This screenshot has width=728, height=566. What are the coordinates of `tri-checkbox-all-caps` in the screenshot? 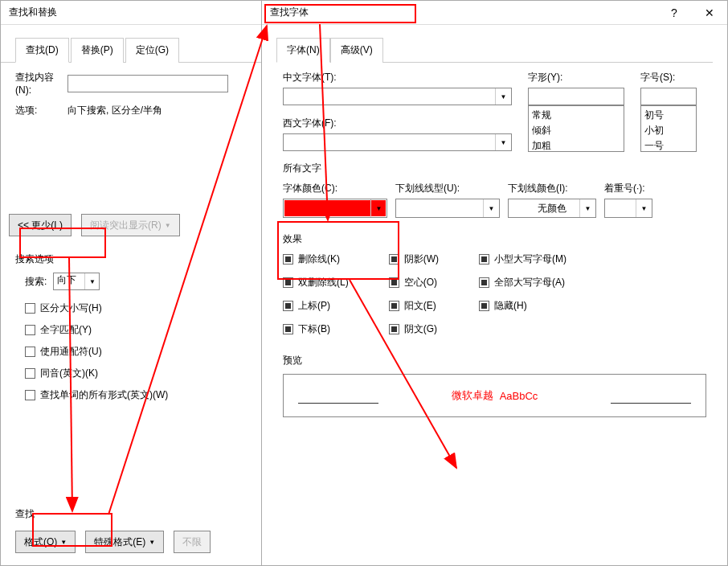 It's located at (484, 283).